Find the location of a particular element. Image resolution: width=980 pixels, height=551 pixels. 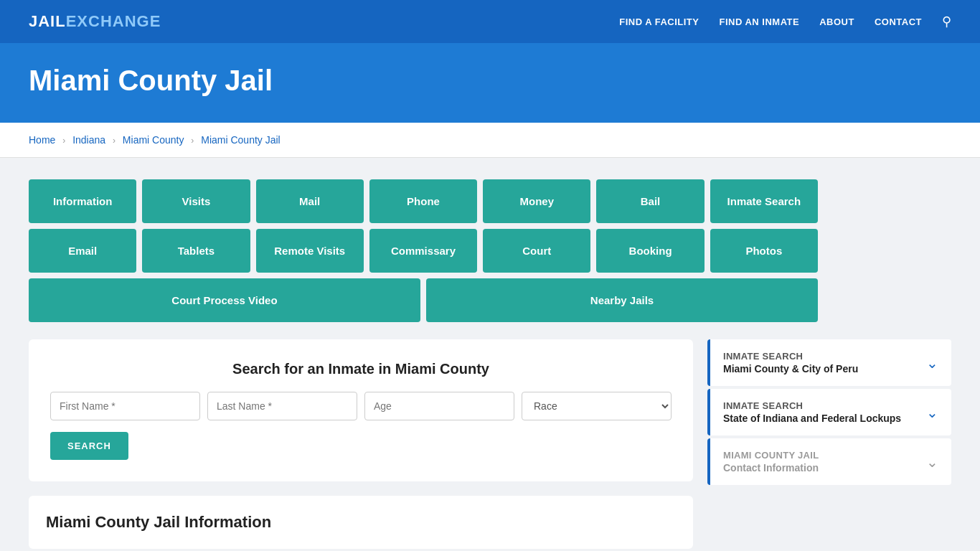

btn-court: Court is located at coordinates (537, 251).